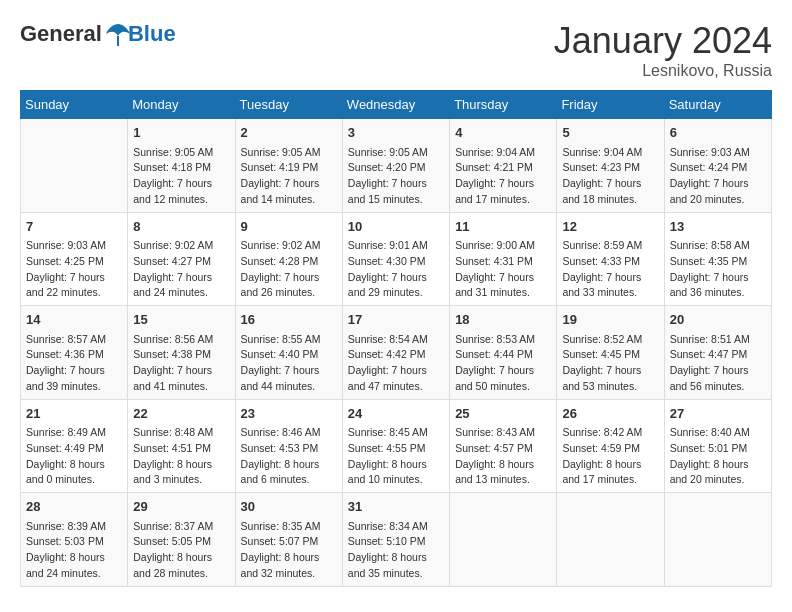  Describe the element at coordinates (74, 270) in the screenshot. I see `cell-content: Sunrise: 9:03 AMSunset: 4:25 PMDaylight:…` at that location.